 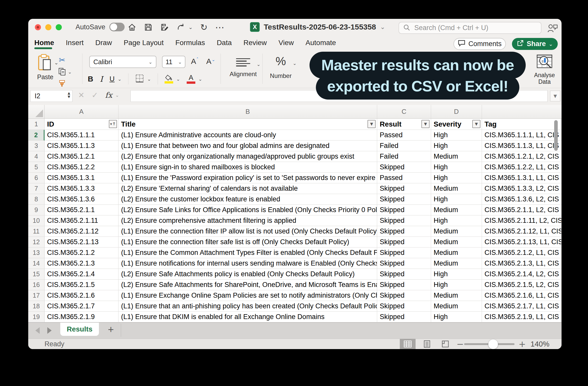 What do you see at coordinates (248, 285) in the screenshot?
I see `cell-title: (L2) Ensure Safe Attachments for SharePo…` at bounding box center [248, 285].